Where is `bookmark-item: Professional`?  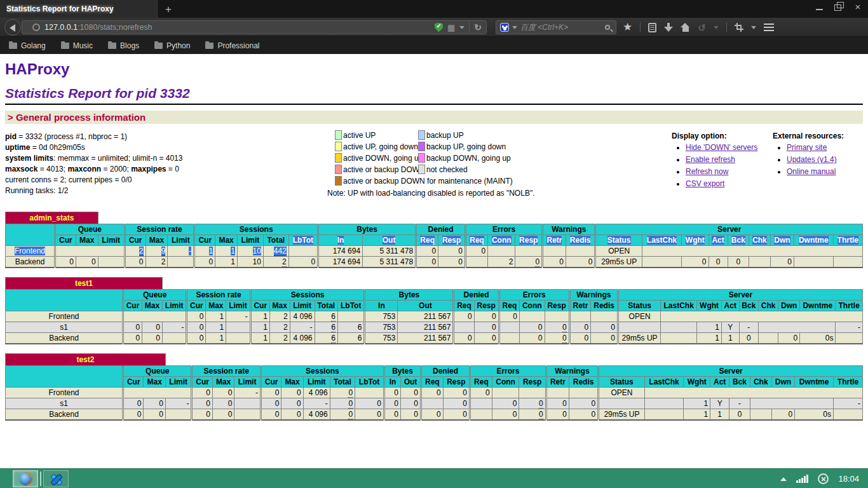 bookmark-item: Professional is located at coordinates (233, 46).